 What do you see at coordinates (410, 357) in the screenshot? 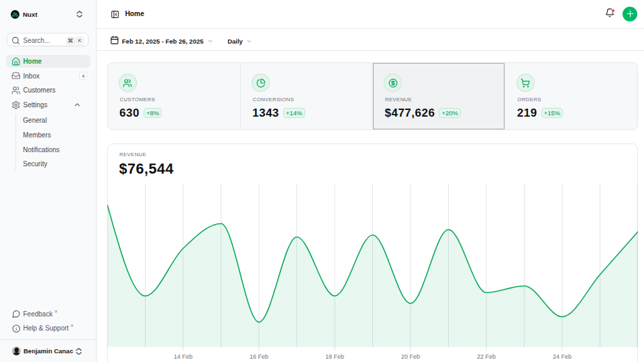
I see `svg-text: 20 Feb` at bounding box center [410, 357].